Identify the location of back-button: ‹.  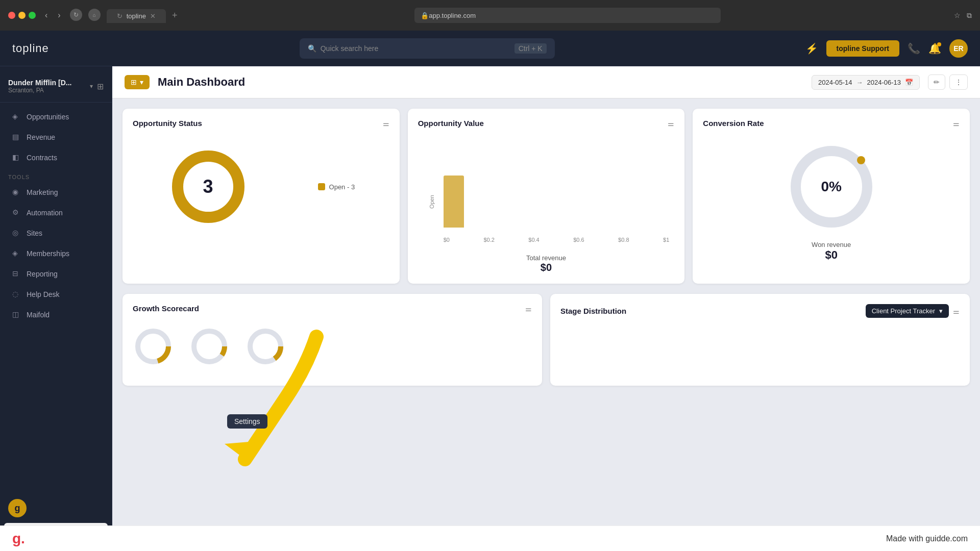
(46, 15).